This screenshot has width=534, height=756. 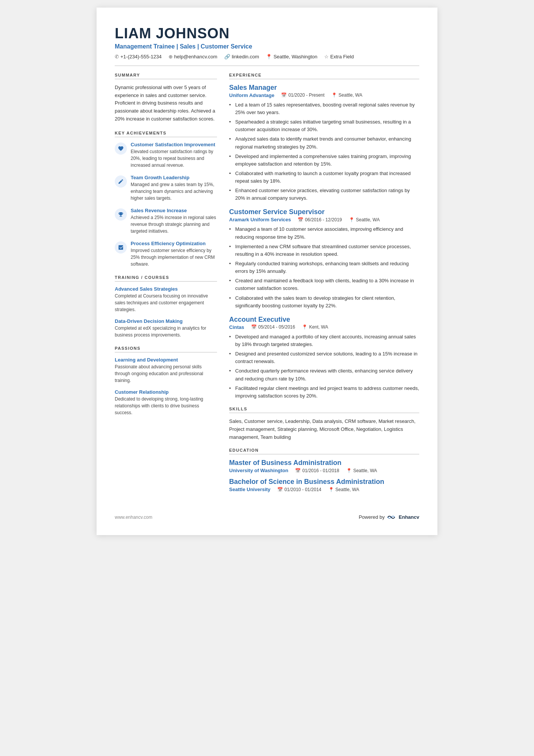 I want to click on bullet-2-4: Created and maintained a feedback loop w…, so click(x=324, y=285).